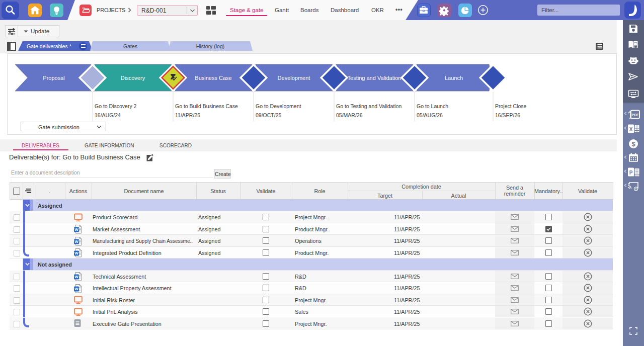 The image size is (644, 346). I want to click on svg-text: PDF, so click(636, 115).